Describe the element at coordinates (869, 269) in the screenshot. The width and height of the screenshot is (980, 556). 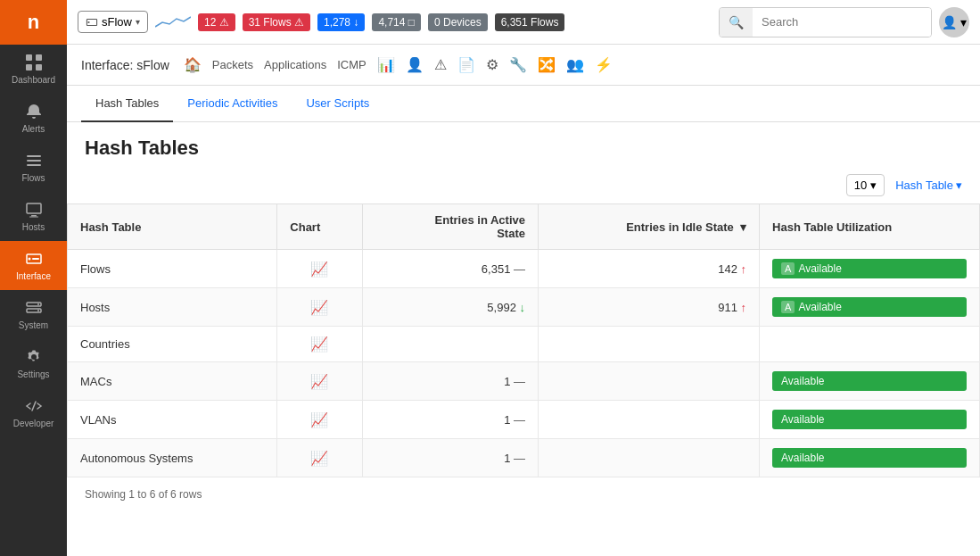
I see `available-bar: A Available` at that location.